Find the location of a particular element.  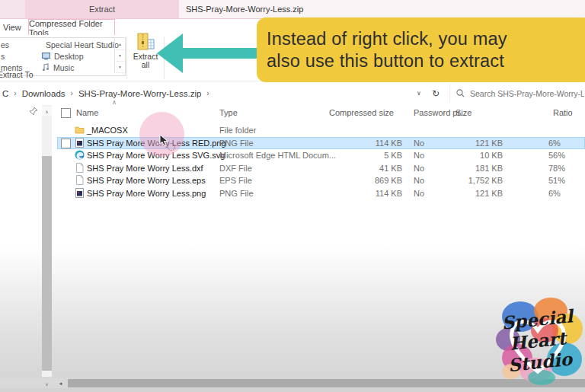

callout-line-1: Instead of right click, you may is located at coordinates (426, 40).